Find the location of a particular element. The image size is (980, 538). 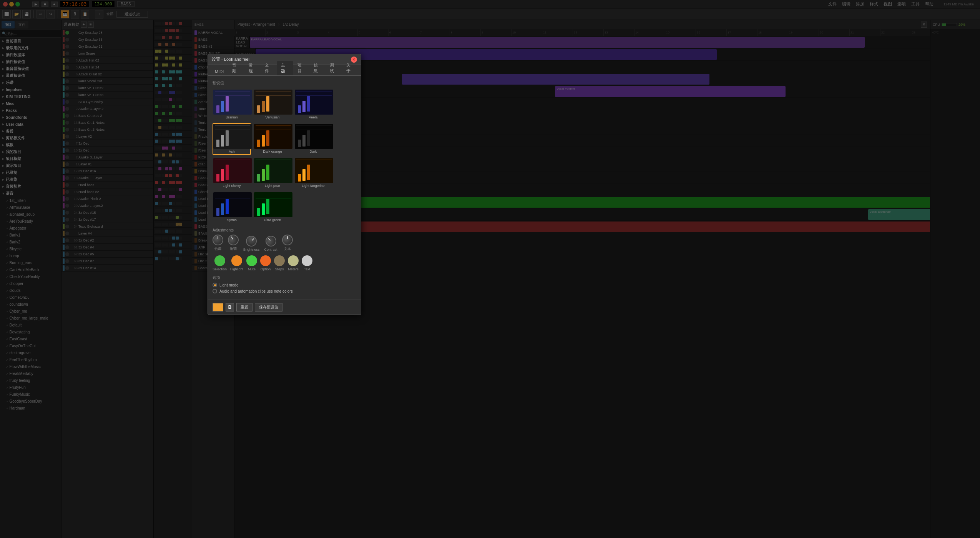

color-preview-box is located at coordinates (218, 307).